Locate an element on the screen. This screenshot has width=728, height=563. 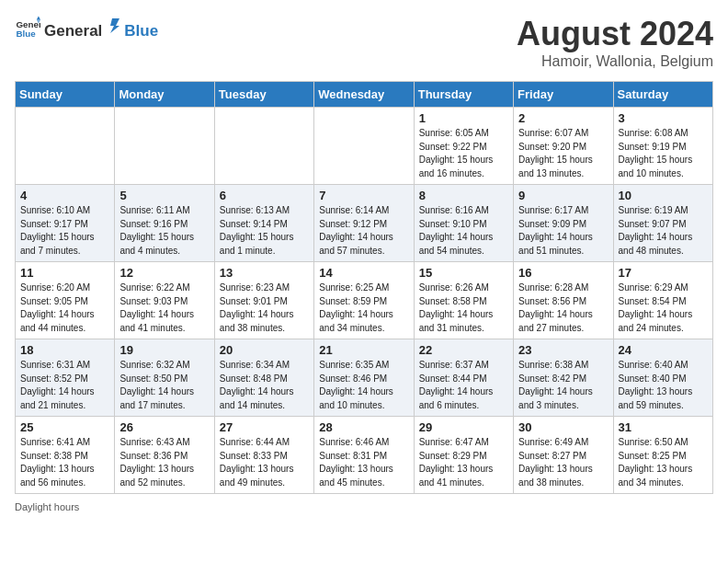
calendar-week-row: 4Sunrise: 6:10 AM Sunset: 9:17 PM Daylig… is located at coordinates (364, 224).